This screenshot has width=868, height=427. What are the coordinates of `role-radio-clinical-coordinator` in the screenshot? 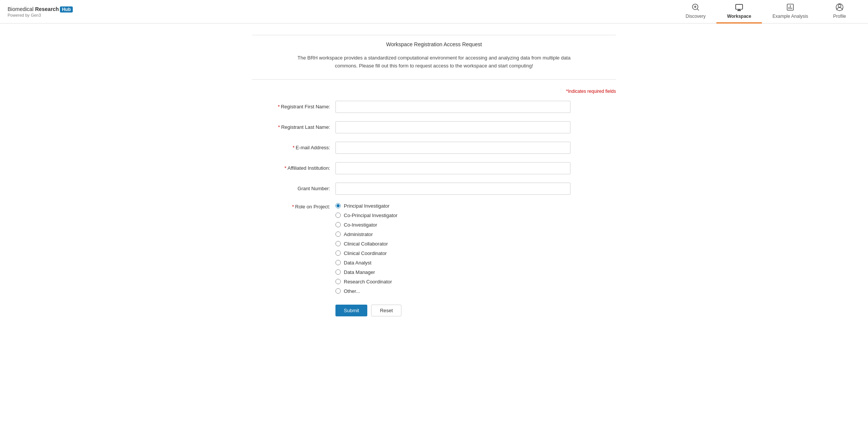 It's located at (338, 253).